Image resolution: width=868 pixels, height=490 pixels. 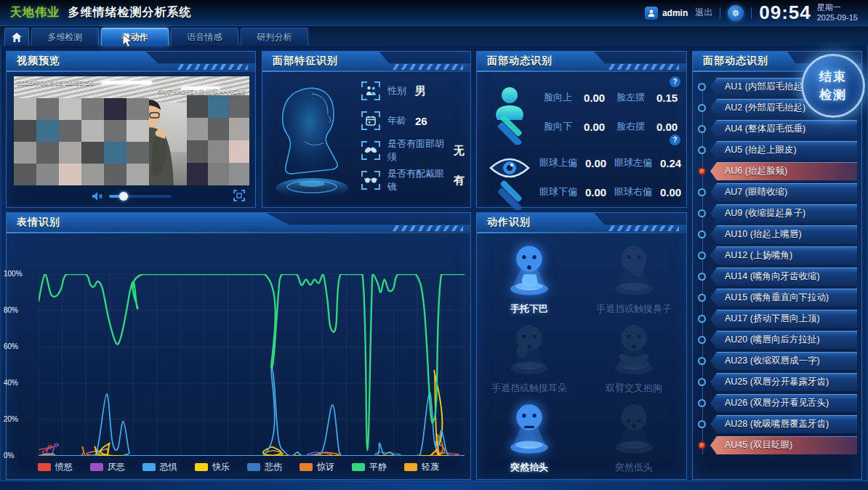 I want to click on feature-label: 性别, so click(x=397, y=91).